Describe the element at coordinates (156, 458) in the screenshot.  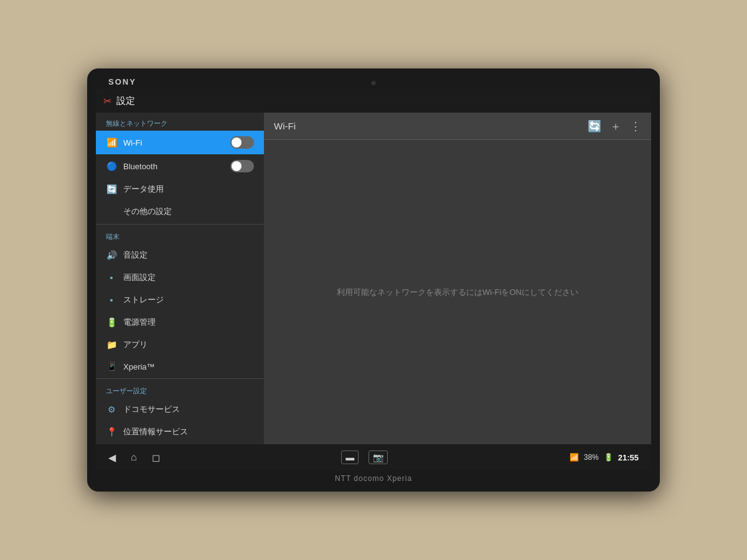
I see `recent-button: ◻` at that location.